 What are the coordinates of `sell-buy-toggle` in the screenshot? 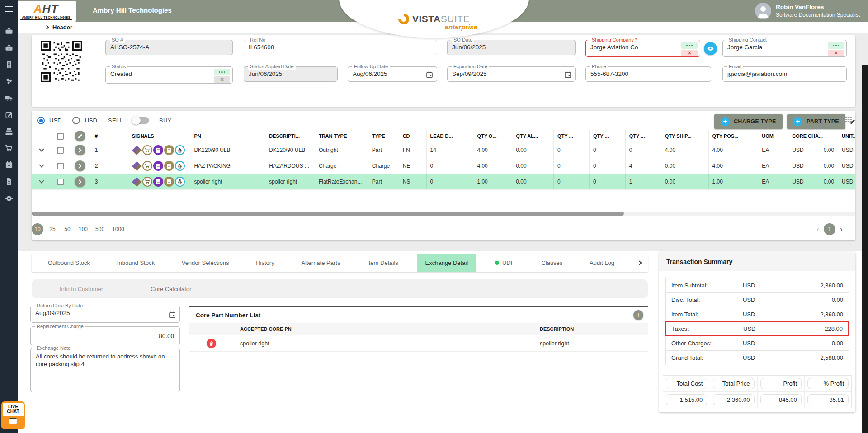 It's located at (141, 120).